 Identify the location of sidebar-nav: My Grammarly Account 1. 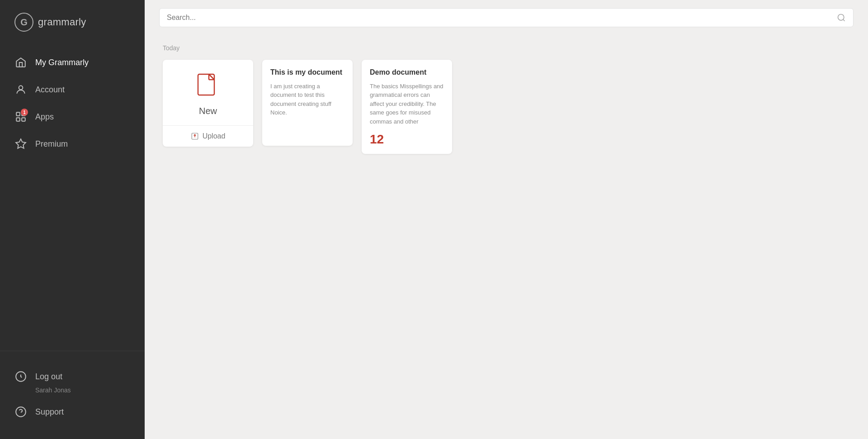
(72, 197).